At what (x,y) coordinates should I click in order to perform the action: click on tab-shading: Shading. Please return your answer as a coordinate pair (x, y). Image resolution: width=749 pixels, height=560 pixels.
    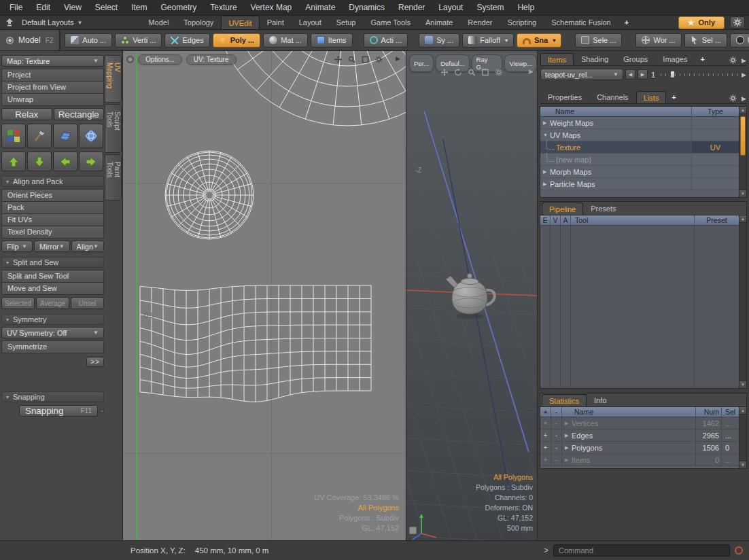
    Looking at the image, I should click on (595, 58).